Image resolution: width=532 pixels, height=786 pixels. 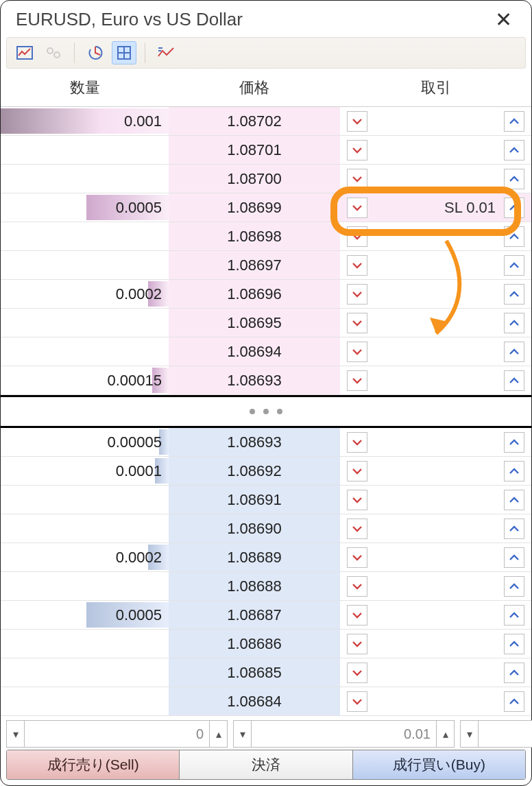 What do you see at coordinates (266, 265) in the screenshot?
I see `depth-row: 1.08697` at bounding box center [266, 265].